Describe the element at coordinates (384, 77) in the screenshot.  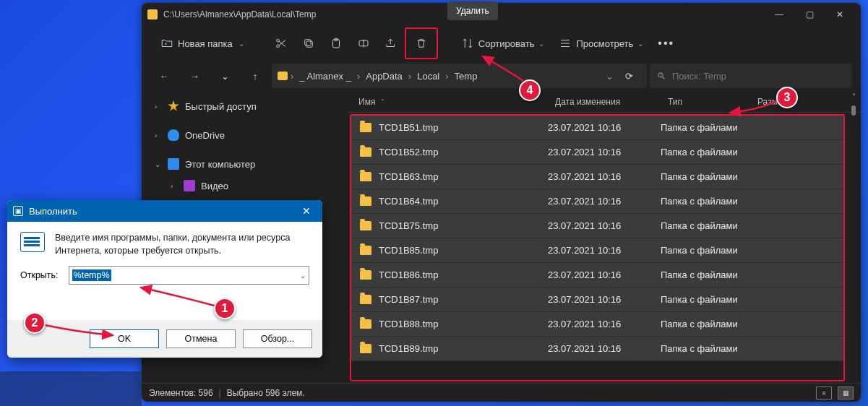
I see `crumb: AppData` at that location.